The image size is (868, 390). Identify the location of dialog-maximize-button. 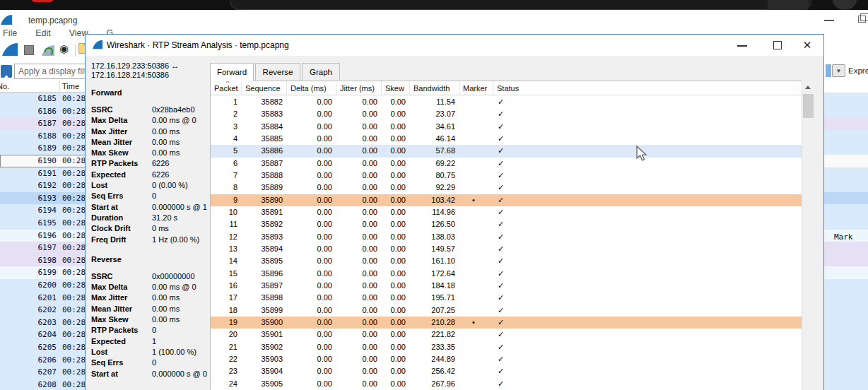
(778, 45).